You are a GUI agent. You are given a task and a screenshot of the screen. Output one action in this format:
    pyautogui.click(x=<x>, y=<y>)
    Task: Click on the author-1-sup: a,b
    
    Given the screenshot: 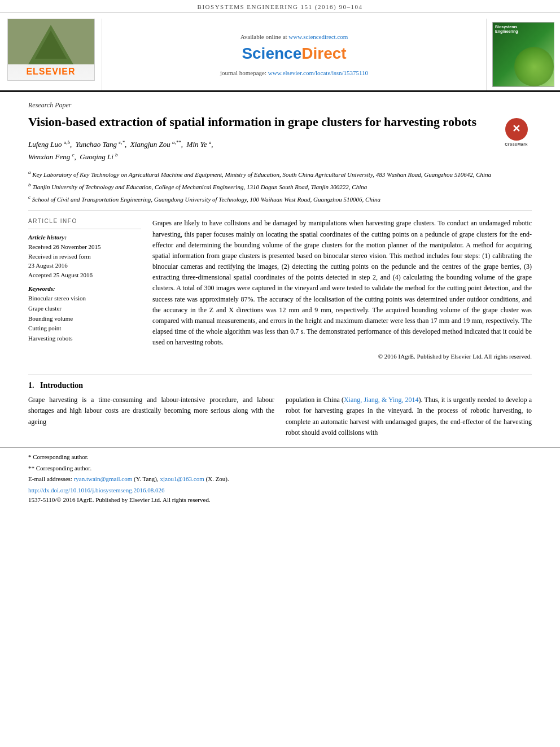 What is the action you would take?
    pyautogui.click(x=67, y=142)
    